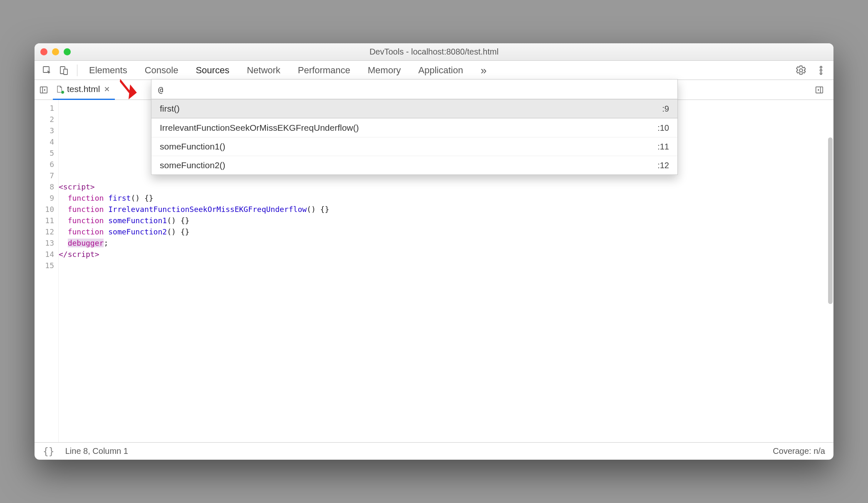 The image size is (868, 503). What do you see at coordinates (47, 232) in the screenshot?
I see `gutter-line: 12` at bounding box center [47, 232].